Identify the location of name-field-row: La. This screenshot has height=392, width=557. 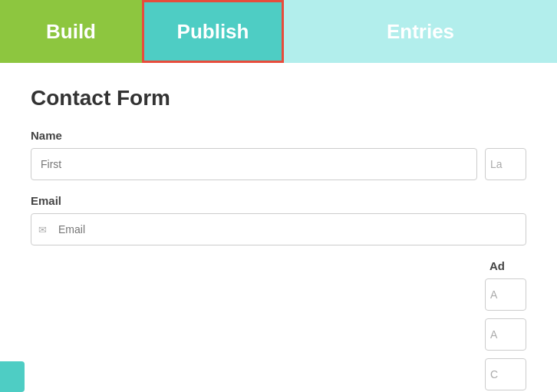
(278, 164).